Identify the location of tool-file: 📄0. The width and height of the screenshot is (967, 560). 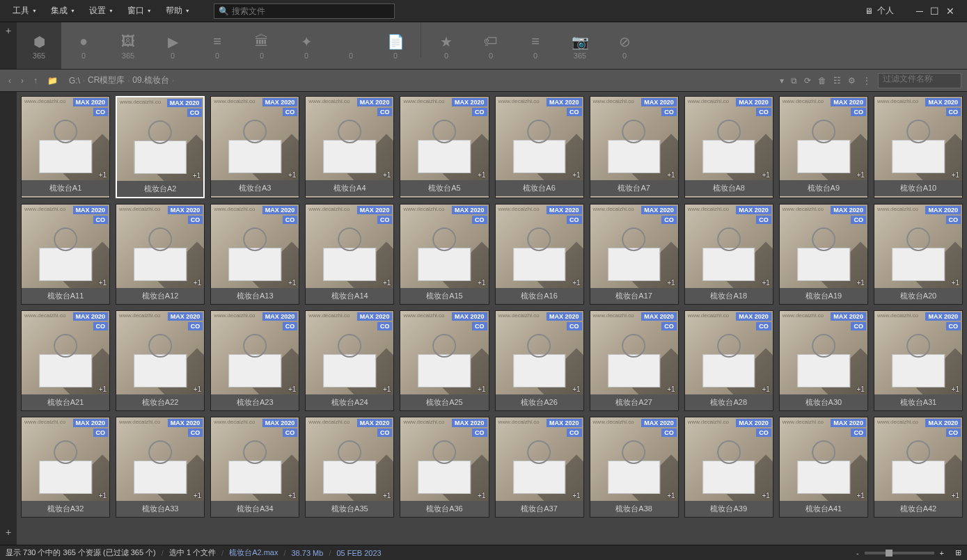
(395, 46).